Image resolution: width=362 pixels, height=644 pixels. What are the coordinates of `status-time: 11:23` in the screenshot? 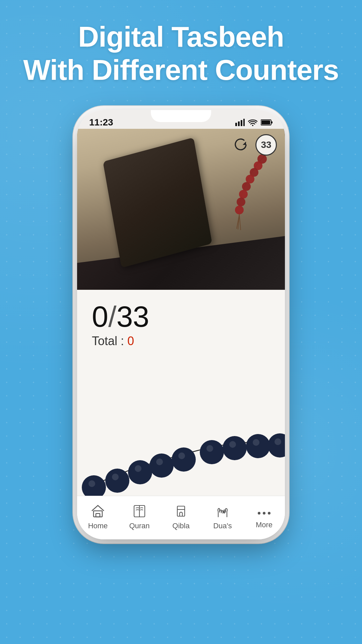 It's located at (101, 122).